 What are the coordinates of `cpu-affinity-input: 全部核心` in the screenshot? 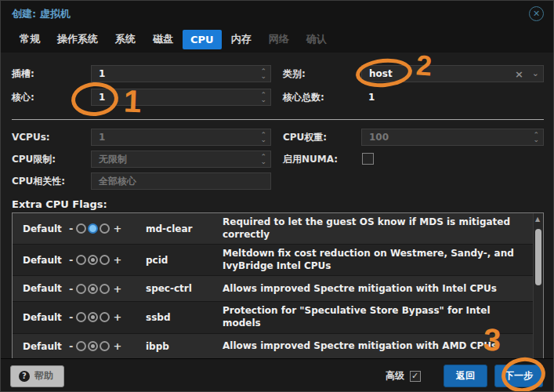 It's located at (181, 181).